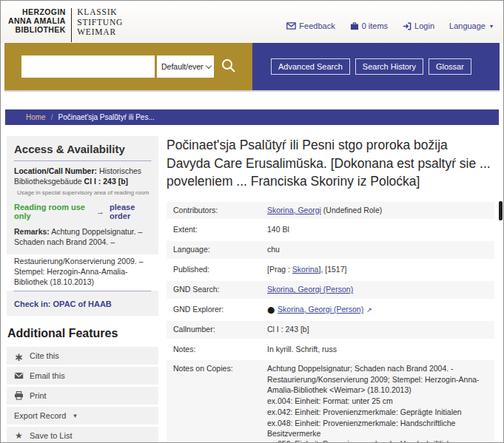 This screenshot has width=504, height=443. What do you see at coordinates (88, 67) in the screenshot?
I see `search-input` at bounding box center [88, 67].